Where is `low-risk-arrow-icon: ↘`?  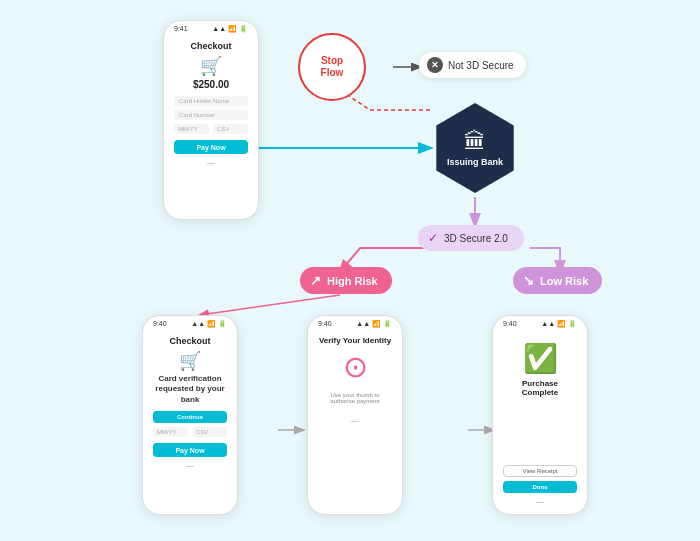 low-risk-arrow-icon: ↘ is located at coordinates (528, 280).